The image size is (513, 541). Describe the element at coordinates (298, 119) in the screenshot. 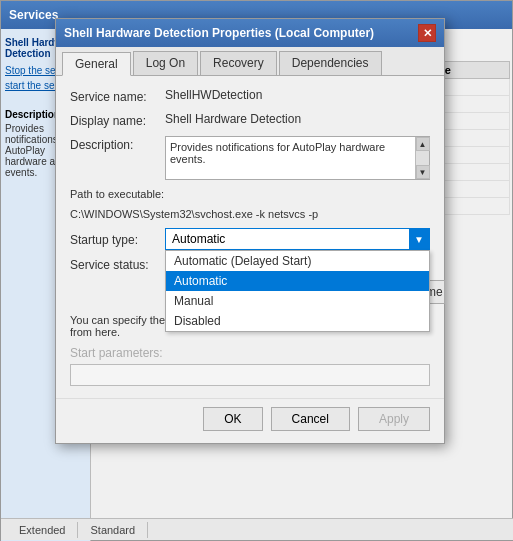

I see `display-name-value: Shell Hardware Detection` at that location.